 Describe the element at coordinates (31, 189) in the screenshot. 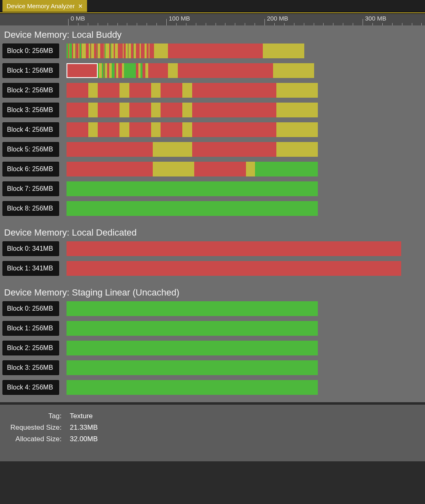

I see `block-label: Block 7: 256MB` at that location.